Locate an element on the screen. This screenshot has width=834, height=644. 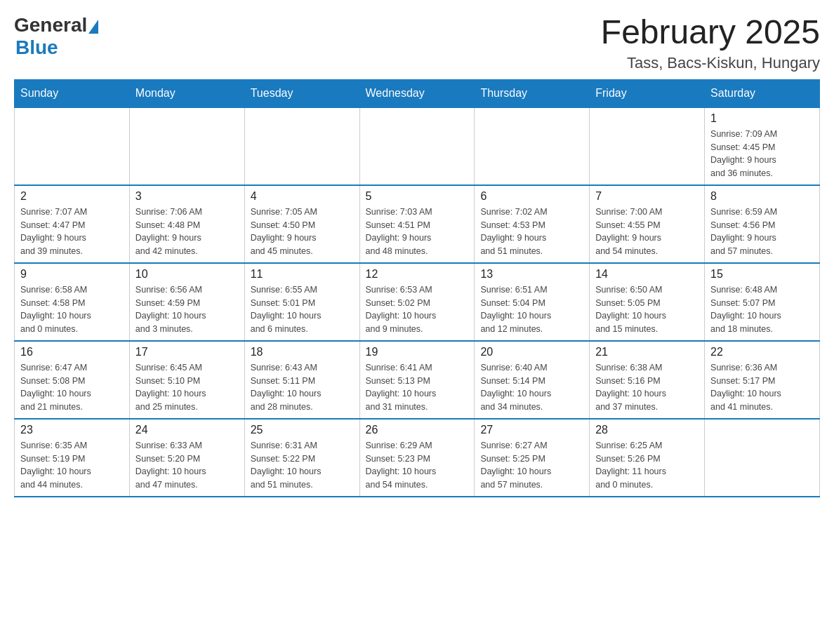
calendar-cell: 6Sunrise: 7:02 AM Sunset: 4:53 PM Daylig… is located at coordinates (532, 224).